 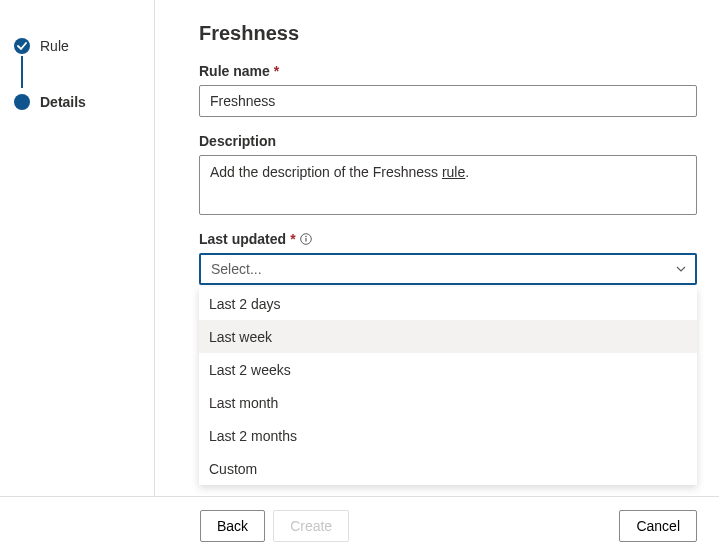 I want to click on dropdown-option: Last 2 weeks, so click(x=448, y=370).